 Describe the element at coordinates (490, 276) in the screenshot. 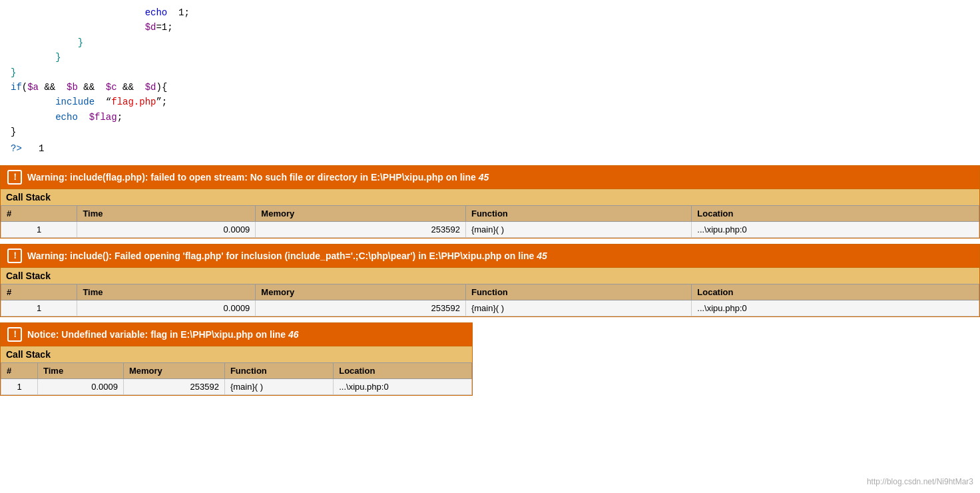

I see `callstack-title-2: Call Stack` at that location.